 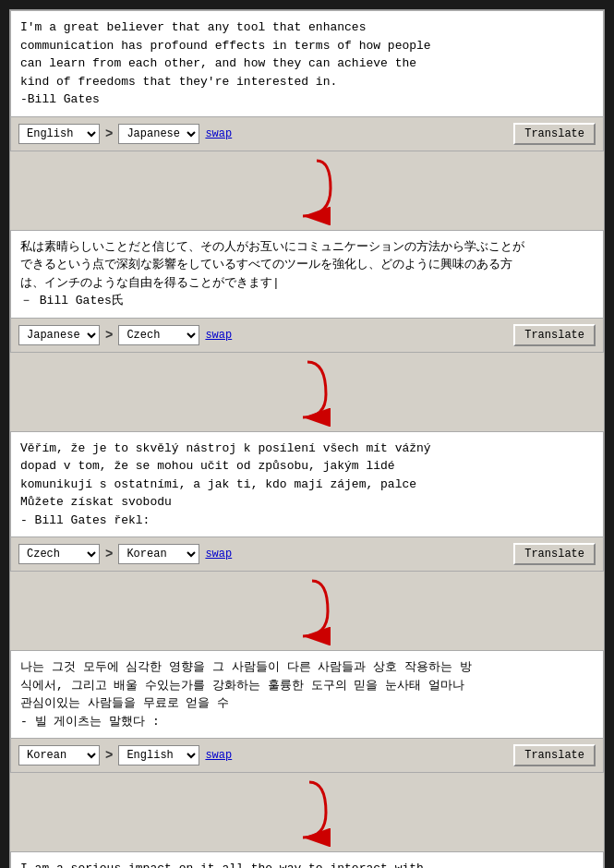 I want to click on swap-link-1: swap, so click(x=218, y=134).